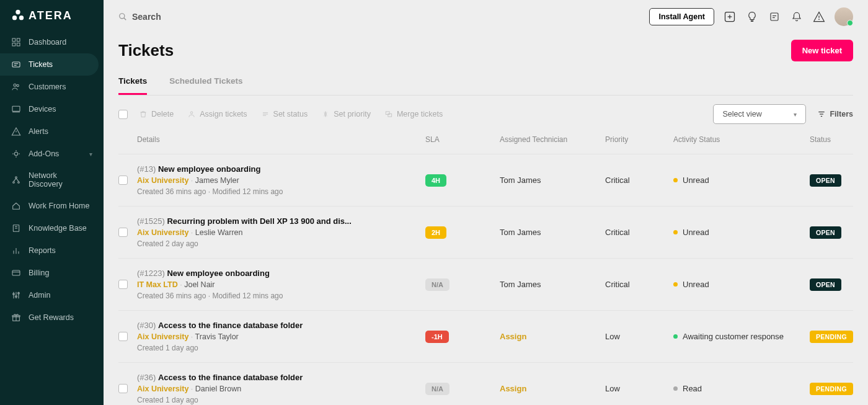  I want to click on install-agent-button: Install Agent, so click(682, 17).